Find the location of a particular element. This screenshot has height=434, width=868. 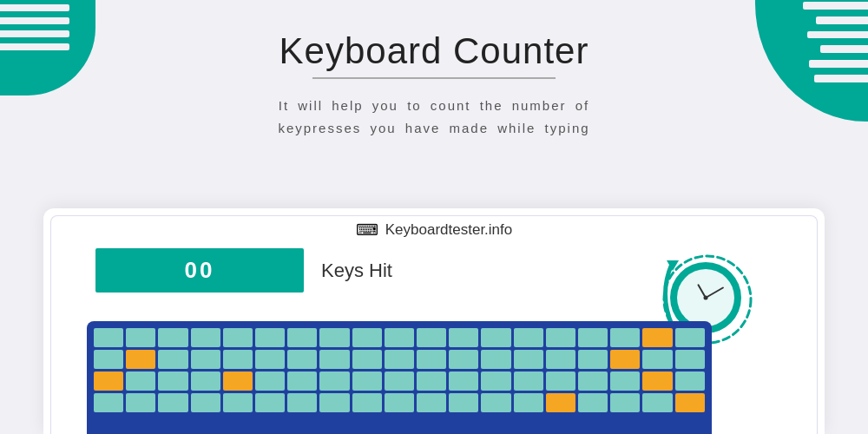

clock-minute-hand is located at coordinates (715, 293).